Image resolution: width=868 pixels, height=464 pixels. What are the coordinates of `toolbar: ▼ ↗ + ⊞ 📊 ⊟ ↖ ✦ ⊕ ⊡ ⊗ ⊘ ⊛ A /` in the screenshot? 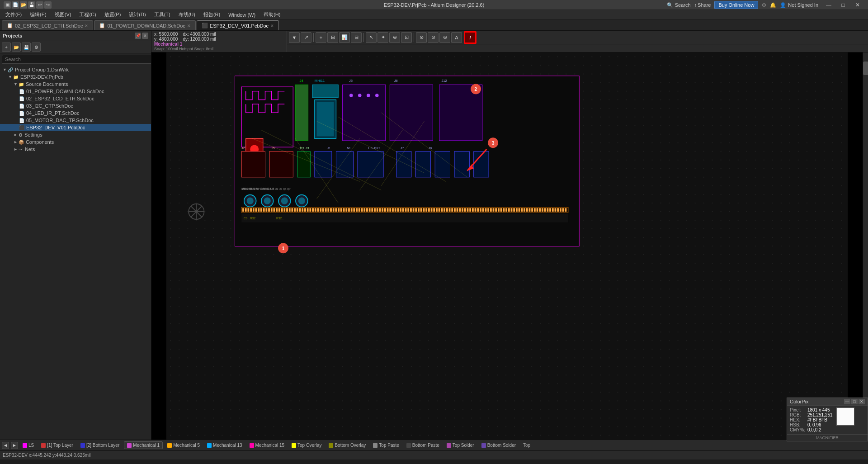 It's located at (578, 38).